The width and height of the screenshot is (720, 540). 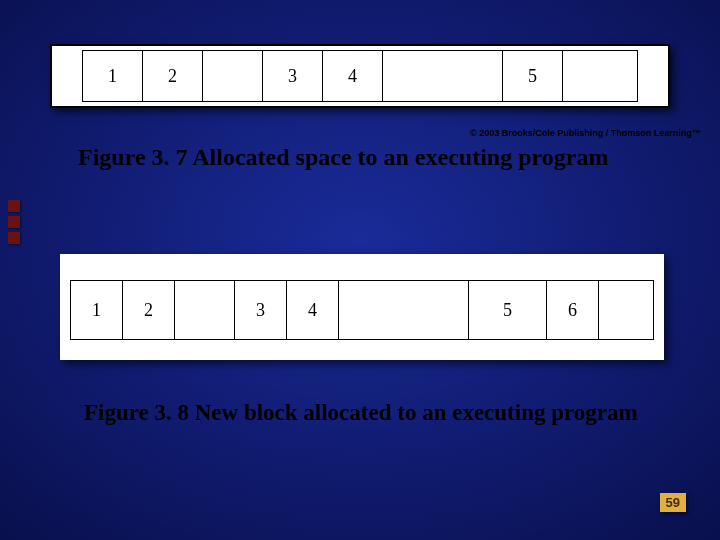 I want to click on figure-3-8-caption: Figure 3. 8 New block allocated to an ex…, so click(x=361, y=413).